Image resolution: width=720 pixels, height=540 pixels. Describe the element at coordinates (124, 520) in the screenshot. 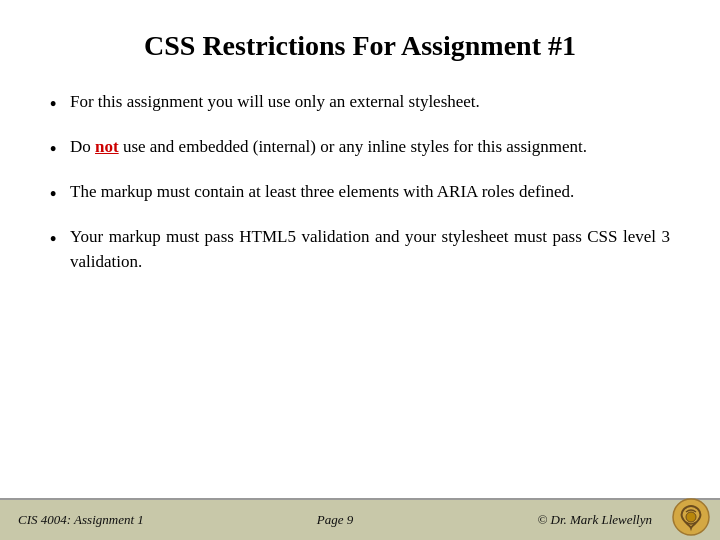

I see `footer-left: CIS 4004: Assignment 1` at that location.